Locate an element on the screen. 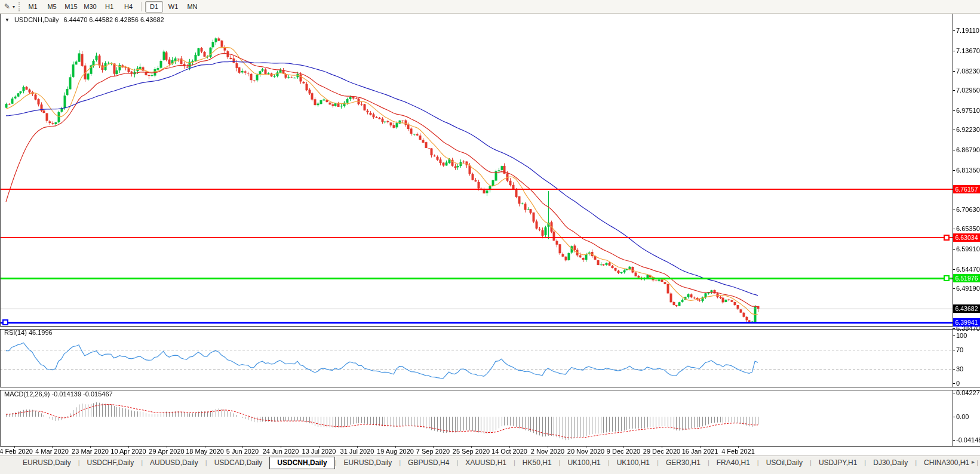  timeframe-button-m30: M30 is located at coordinates (90, 7).